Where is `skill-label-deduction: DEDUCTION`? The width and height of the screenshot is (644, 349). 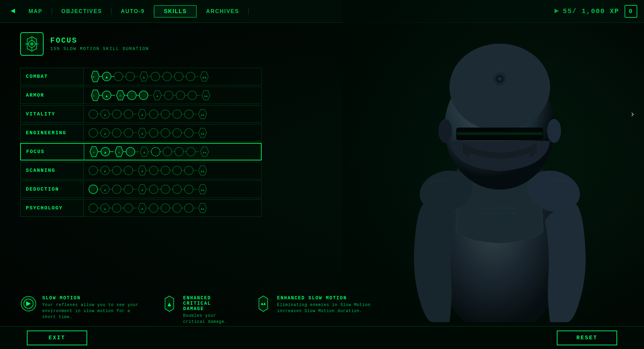
skill-label-deduction: DEDUCTION is located at coordinates (52, 189).